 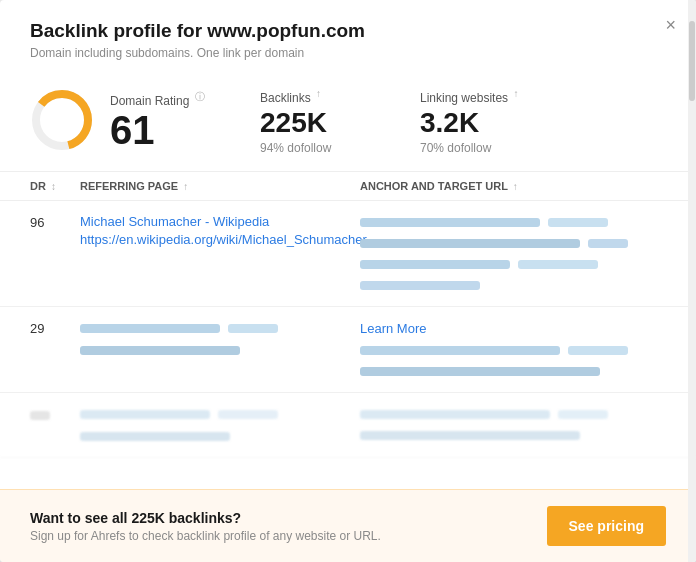 I want to click on see-pricing-button: See pricing, so click(x=606, y=526).